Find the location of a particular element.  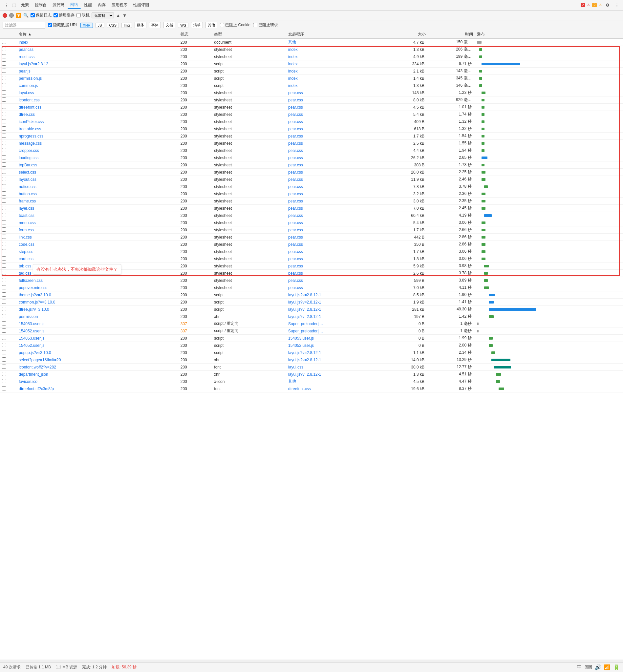

table-row: message.css200stylesheetpear.css2.5 kB1.… is located at coordinates (312, 144).